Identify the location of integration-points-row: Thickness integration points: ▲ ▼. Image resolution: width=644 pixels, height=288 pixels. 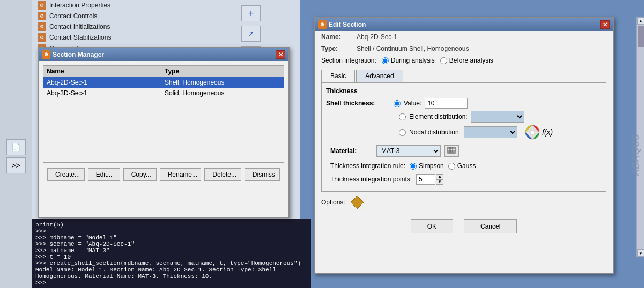
(464, 179).